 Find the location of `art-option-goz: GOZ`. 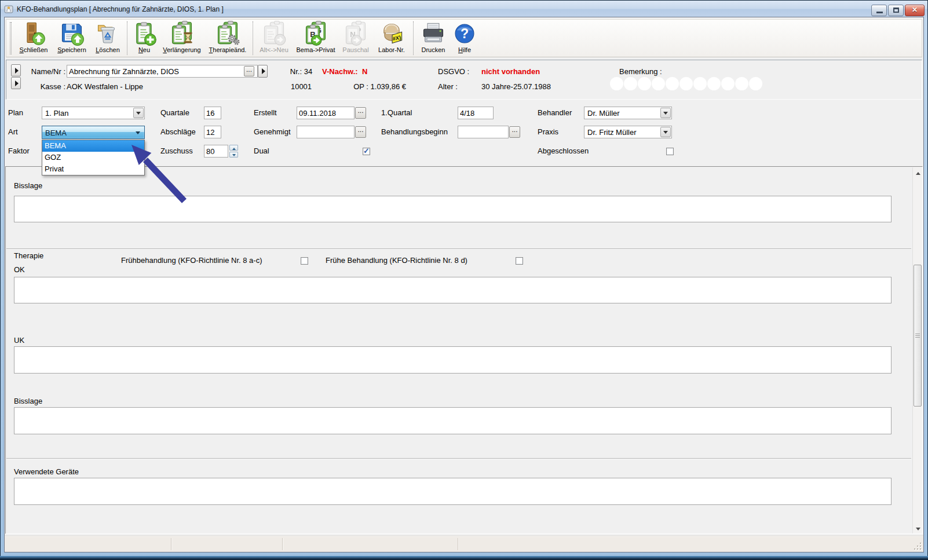

art-option-goz: GOZ is located at coordinates (93, 158).